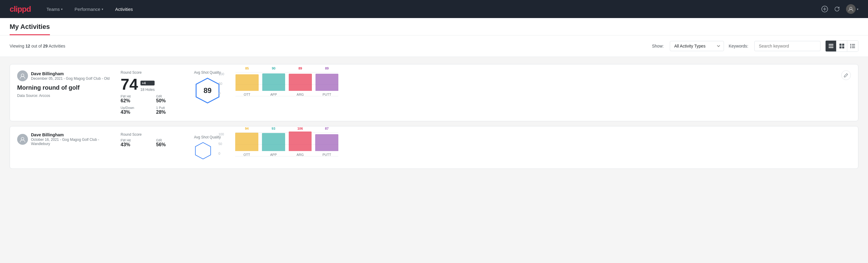 This screenshot has width=868, height=263. Describe the element at coordinates (148, 83) in the screenshot. I see `score-badge: +4` at that location.